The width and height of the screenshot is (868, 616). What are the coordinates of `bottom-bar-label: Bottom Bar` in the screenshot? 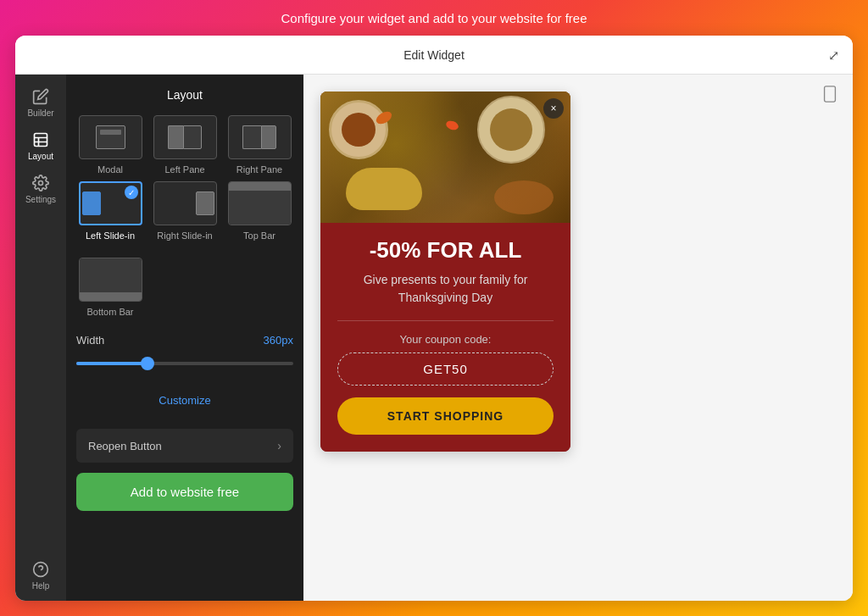 It's located at (110, 312).